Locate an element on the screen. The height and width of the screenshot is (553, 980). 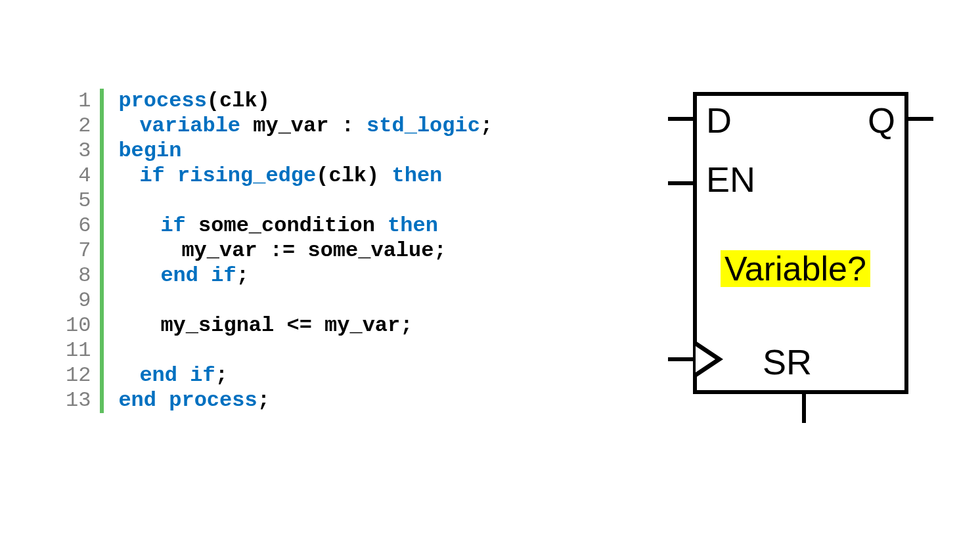
line-number: 13 is located at coordinates (78, 401).